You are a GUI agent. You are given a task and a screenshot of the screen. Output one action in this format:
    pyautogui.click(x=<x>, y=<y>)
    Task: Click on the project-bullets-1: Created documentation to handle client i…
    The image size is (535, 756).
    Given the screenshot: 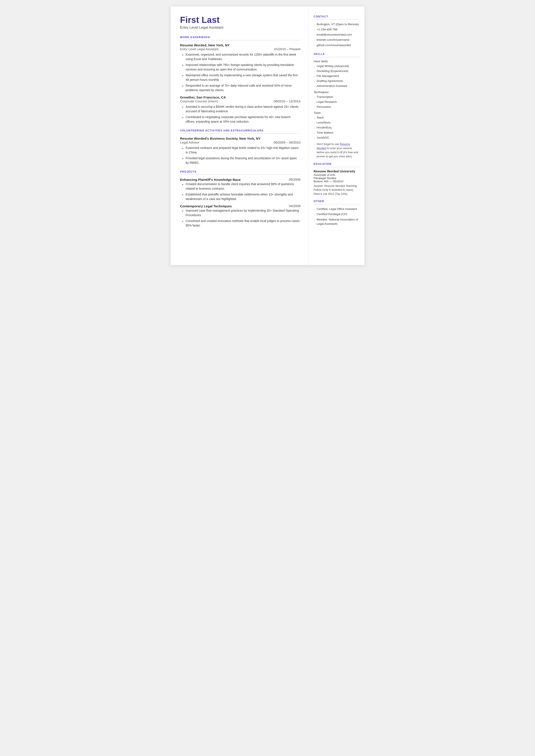 What is the action you would take?
    pyautogui.click(x=240, y=192)
    